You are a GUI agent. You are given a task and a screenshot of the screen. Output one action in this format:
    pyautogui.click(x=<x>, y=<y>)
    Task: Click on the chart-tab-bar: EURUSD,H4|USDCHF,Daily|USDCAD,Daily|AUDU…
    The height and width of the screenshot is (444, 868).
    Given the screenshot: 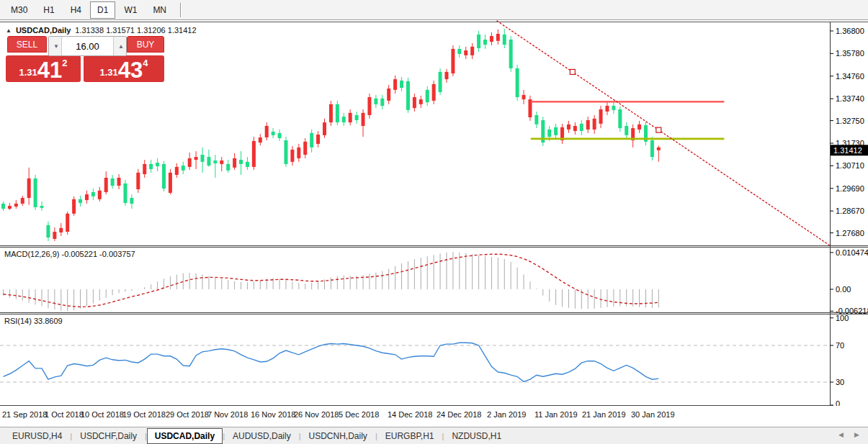 What is the action you would take?
    pyautogui.click(x=434, y=435)
    